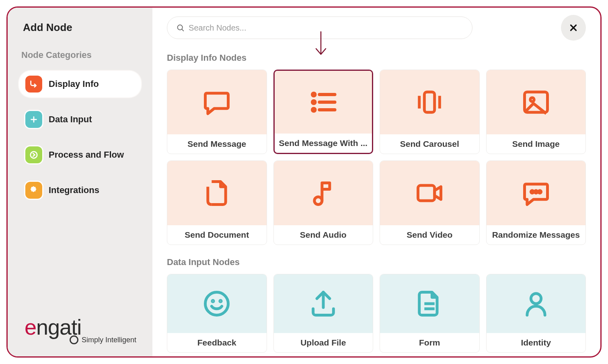 This screenshot has height=364, width=608. Describe the element at coordinates (180, 28) in the screenshot. I see `search-icon` at that location.